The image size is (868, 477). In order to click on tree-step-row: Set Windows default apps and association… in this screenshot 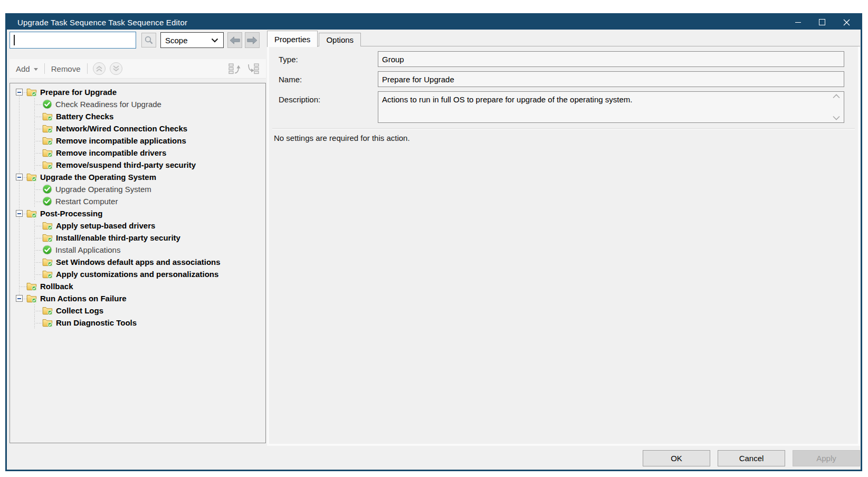, I will do `click(138, 262)`.